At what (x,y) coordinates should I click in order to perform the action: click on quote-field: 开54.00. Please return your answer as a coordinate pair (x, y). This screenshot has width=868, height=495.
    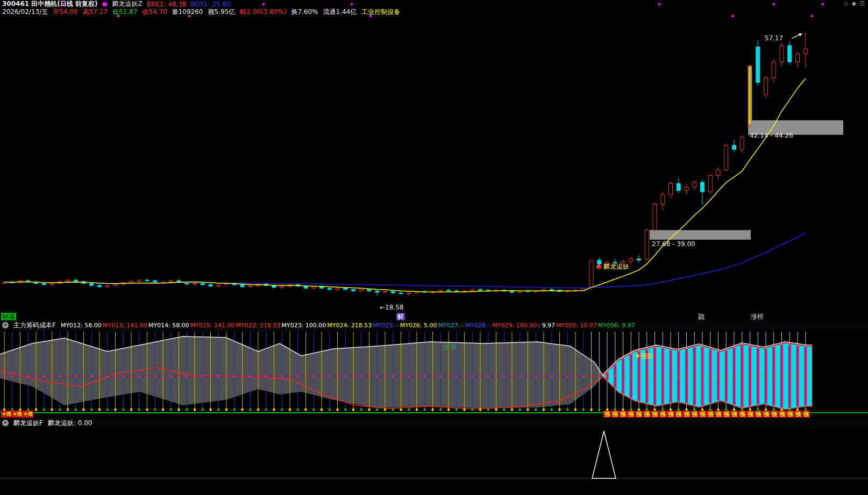
    Looking at the image, I should click on (65, 12).